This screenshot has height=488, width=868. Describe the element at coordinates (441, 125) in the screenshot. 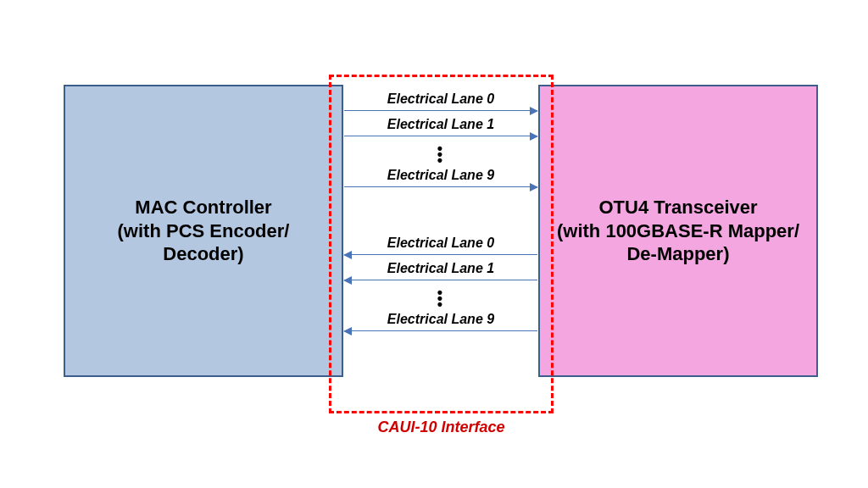

I see `fwd-lane-1-label: Electrical Lane 1` at that location.